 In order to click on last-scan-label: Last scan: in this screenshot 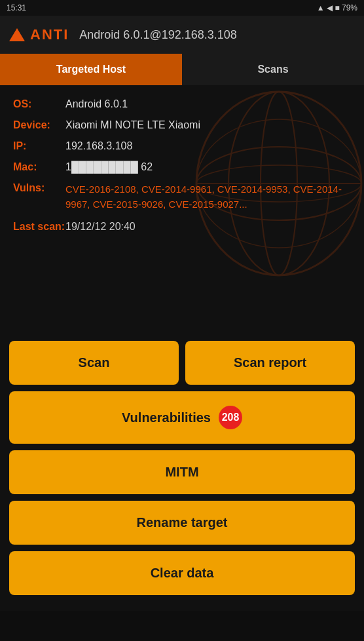, I will do `click(39, 227)`.